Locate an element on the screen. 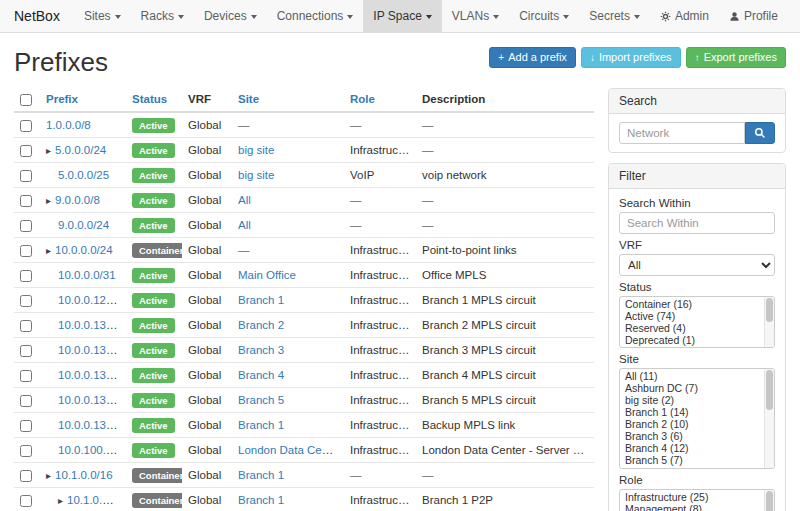  filter-option: Reserved (4) is located at coordinates (697, 328).